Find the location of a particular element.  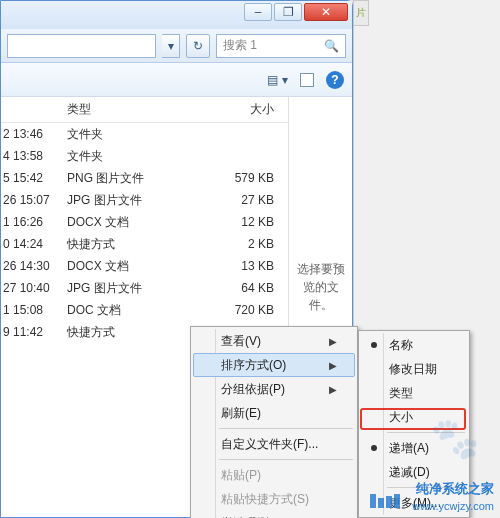

search-placeholder: 搜索 1 is located at coordinates (240, 46).